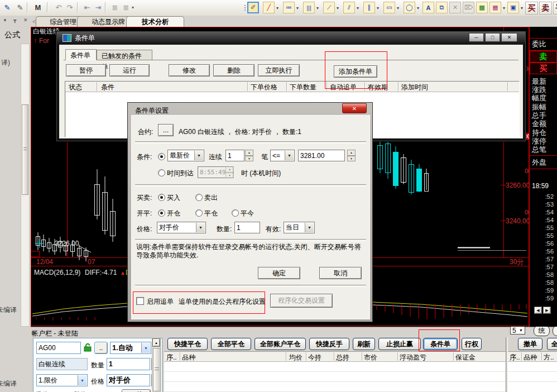  I want to click on toolbar-overflow-icon: ▾, so click(133, 7).